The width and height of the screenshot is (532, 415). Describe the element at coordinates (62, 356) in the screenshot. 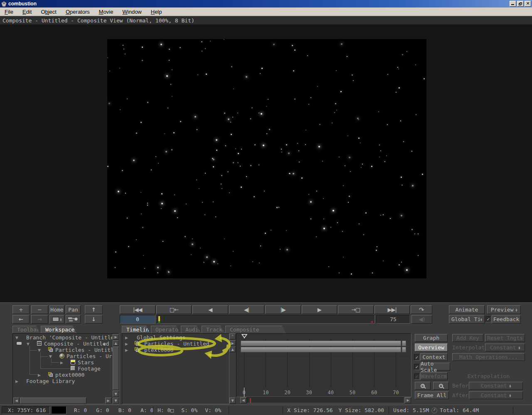

I see `tree-row-particles-ur: ▼Particles - Ur` at that location.